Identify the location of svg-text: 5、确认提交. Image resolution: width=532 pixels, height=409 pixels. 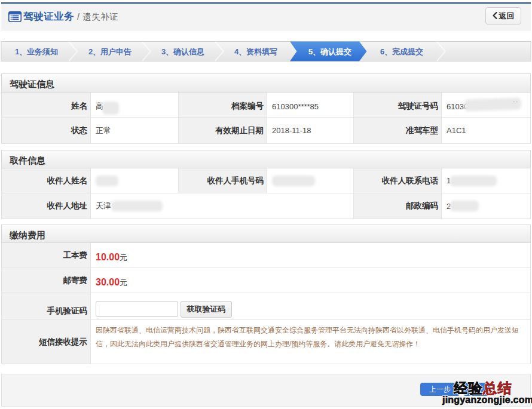
(330, 51).